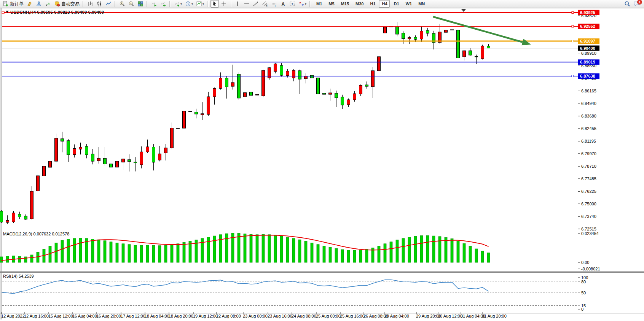 Image resolution: width=644 pixels, height=321 pixels. What do you see at coordinates (189, 4) in the screenshot?
I see `periods-button: ▾` at bounding box center [189, 4].